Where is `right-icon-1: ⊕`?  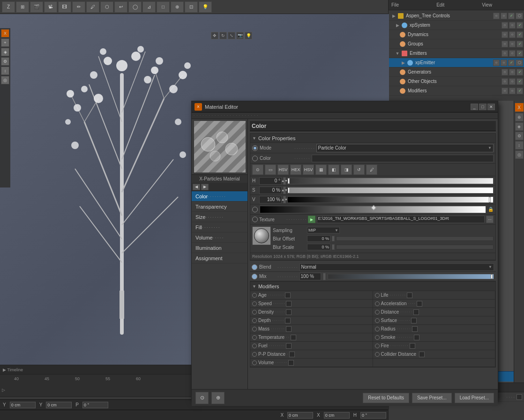 right-icon-1: ⊕ is located at coordinates (519, 117).